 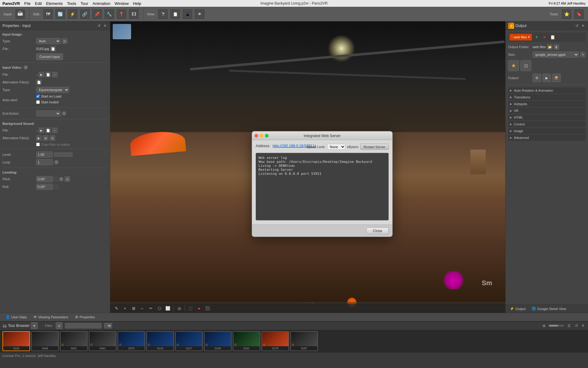 What do you see at coordinates (552, 37) in the screenshot?
I see `output-copy-btn: 📋` at bounding box center [552, 37].